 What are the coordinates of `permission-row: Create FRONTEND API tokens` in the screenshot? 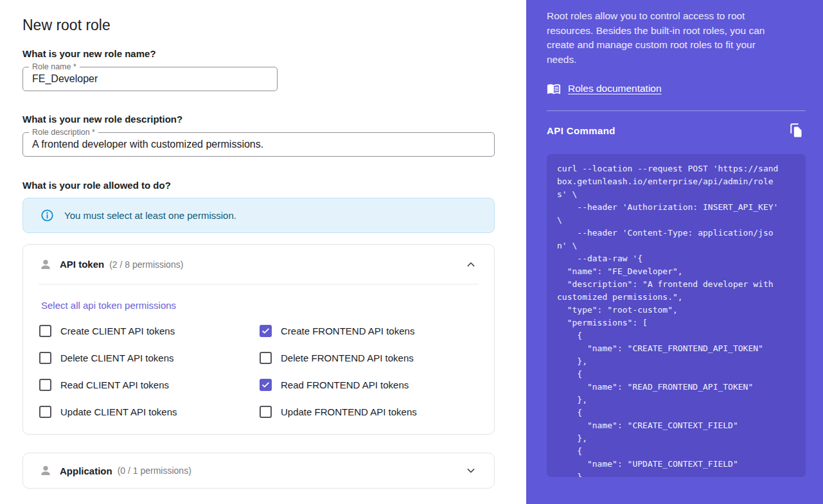 It's located at (369, 331).